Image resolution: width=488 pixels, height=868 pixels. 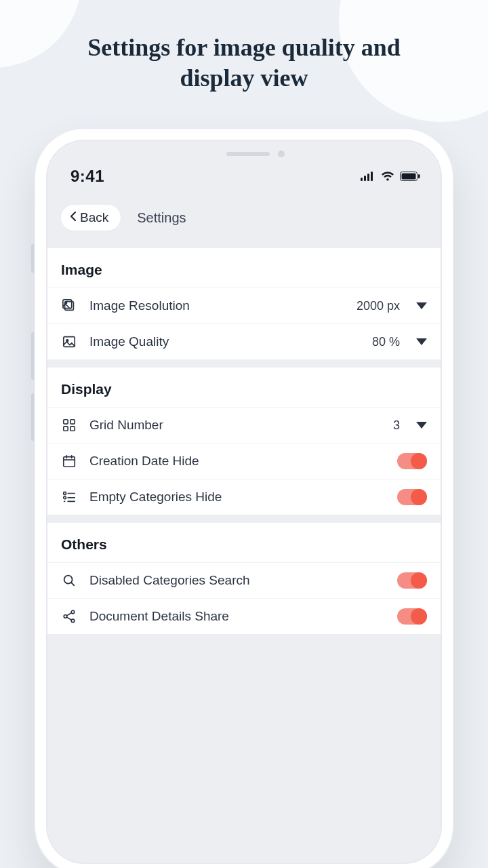 What do you see at coordinates (69, 306) in the screenshot?
I see `image-resolution-icon` at bounding box center [69, 306].